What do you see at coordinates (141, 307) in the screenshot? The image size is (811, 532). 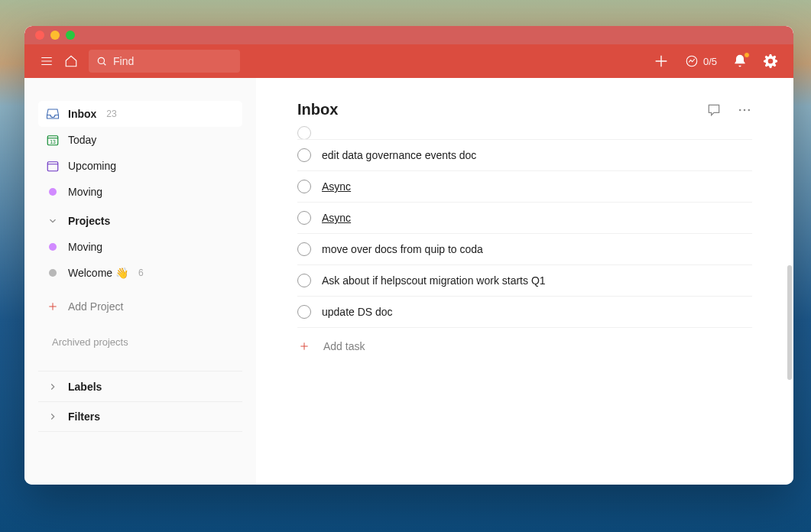 I see `add-project-button: Add Project` at bounding box center [141, 307].